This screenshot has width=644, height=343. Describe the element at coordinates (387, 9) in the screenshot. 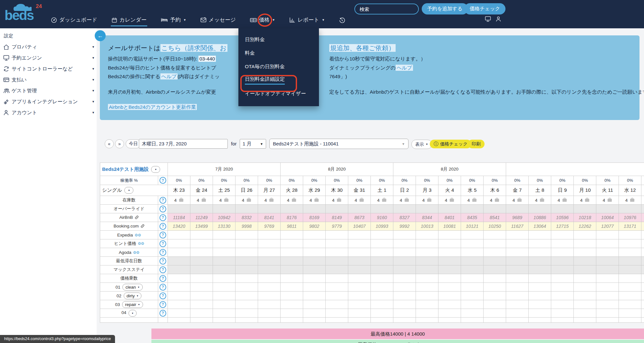

I see `search-input` at that location.